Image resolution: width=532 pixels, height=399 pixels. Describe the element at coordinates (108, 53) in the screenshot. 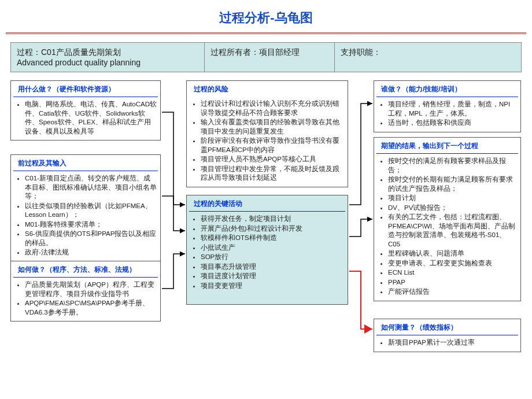

I see `header-process-cn: 过程：C01产品质量先期策划` at that location.